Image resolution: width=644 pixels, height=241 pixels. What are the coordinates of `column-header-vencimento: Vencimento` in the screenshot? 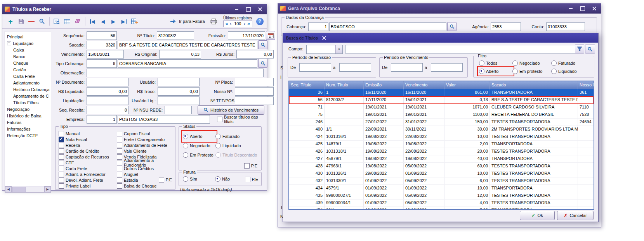 It's located at (424, 85).